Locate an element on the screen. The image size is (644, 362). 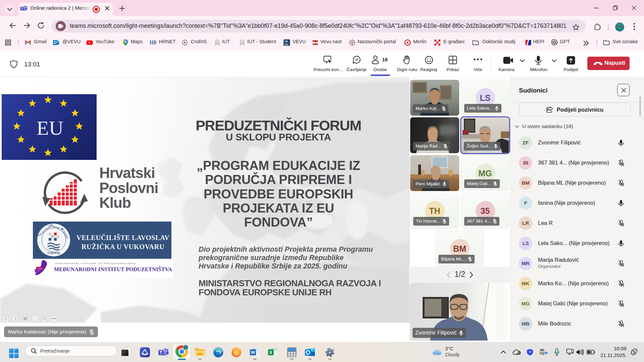
svg-text: VUKOVAR is located at coordinates (54, 253).